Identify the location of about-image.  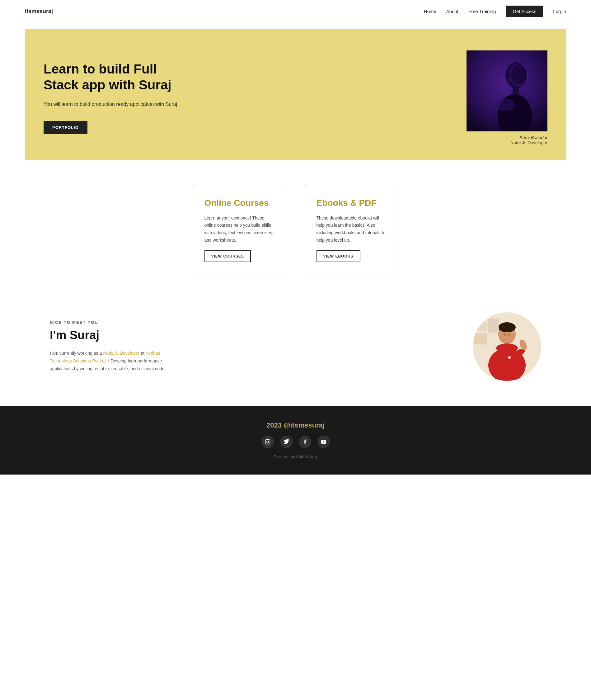
(507, 347).